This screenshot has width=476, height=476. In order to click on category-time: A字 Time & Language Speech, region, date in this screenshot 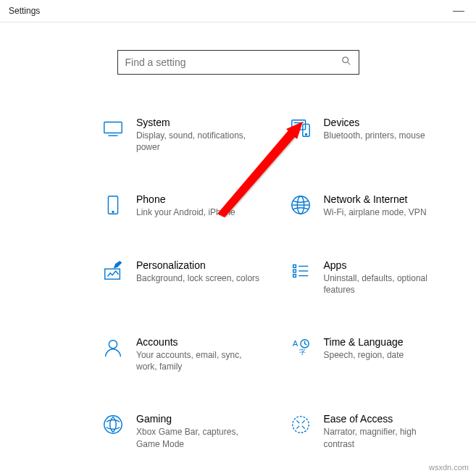, I will do `click(368, 354)`.